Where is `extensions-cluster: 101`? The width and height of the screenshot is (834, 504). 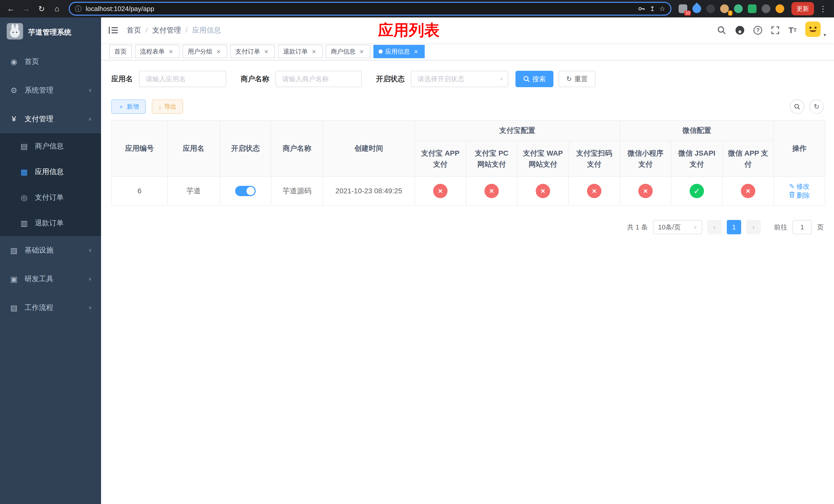
extensions-cluster: 101 is located at coordinates (731, 9).